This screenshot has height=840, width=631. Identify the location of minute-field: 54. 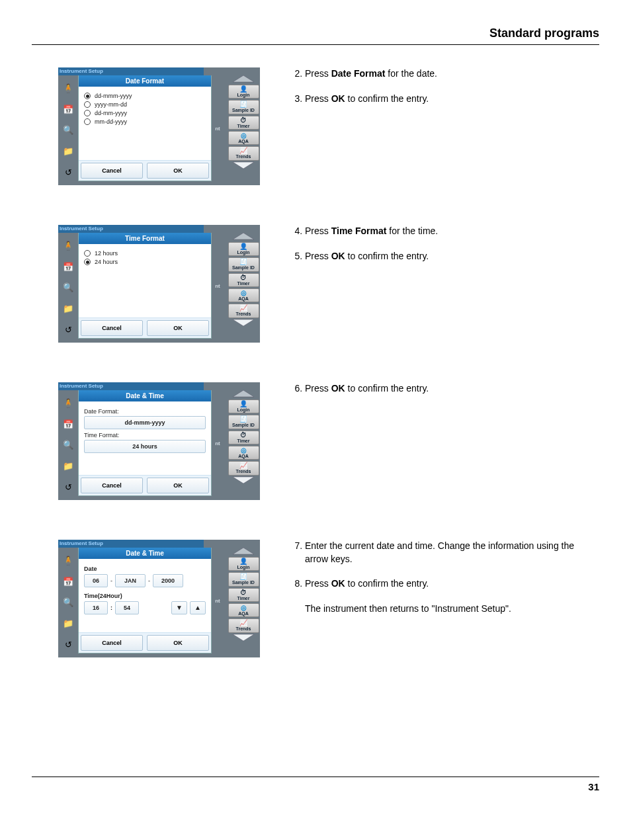
(127, 608).